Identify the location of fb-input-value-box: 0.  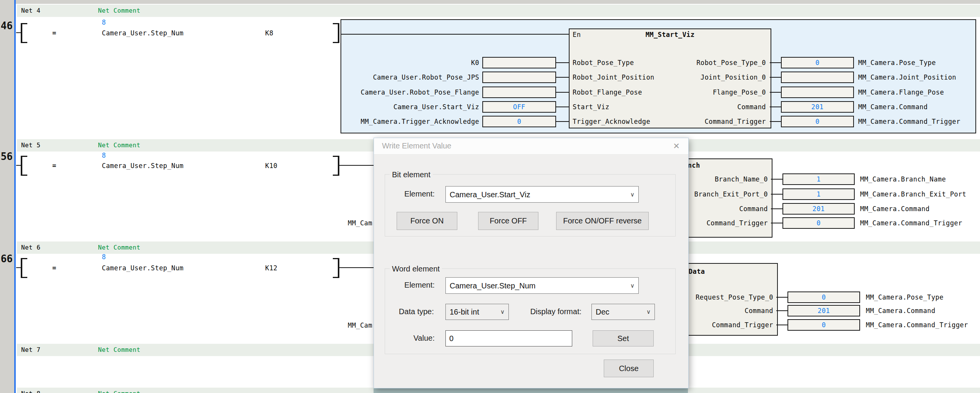
(519, 122).